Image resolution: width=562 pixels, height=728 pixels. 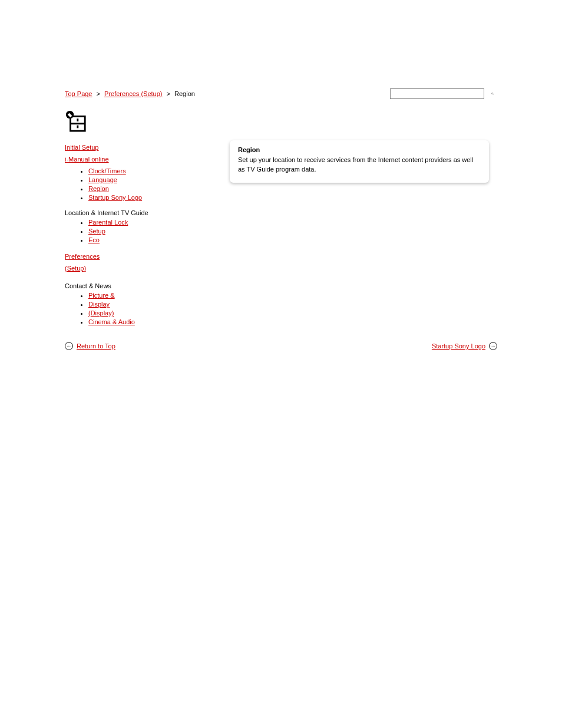 What do you see at coordinates (492, 94) in the screenshot?
I see `search-icon` at bounding box center [492, 94].